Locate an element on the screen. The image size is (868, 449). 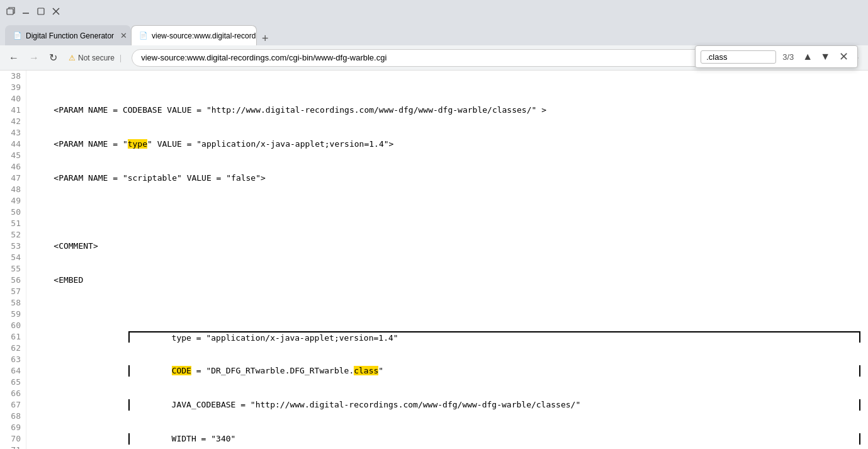
window-maximize-btn is located at coordinates (41, 11).